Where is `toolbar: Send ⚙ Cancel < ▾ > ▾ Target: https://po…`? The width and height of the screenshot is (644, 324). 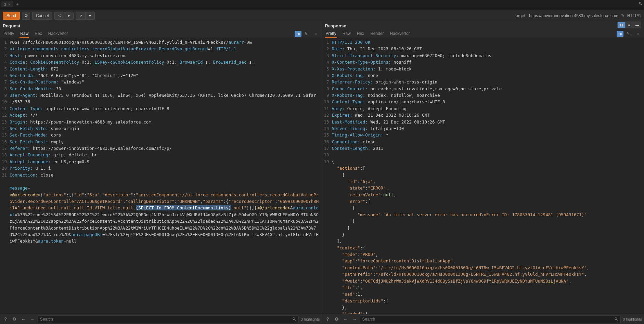
toolbar: Send ⚙ Cancel < ▾ > ▾ Target: https://po… is located at coordinates (322, 16).